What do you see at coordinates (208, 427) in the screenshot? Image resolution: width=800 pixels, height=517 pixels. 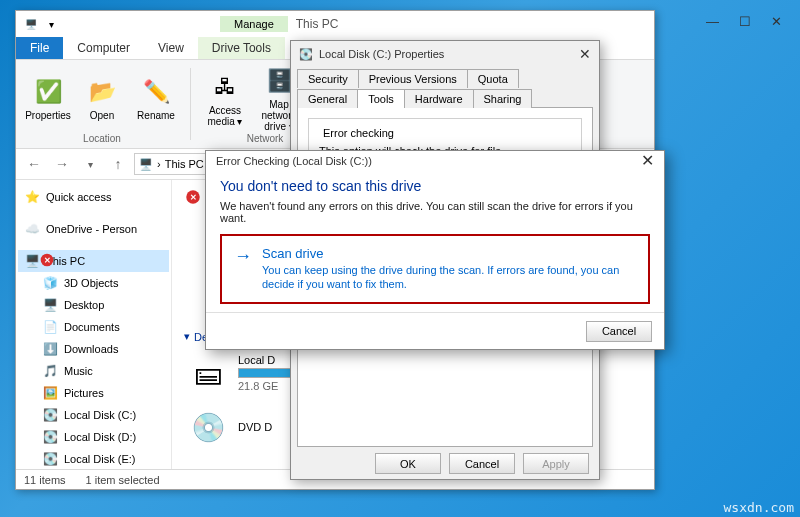 I see `dvd-icon: 💿` at bounding box center [208, 427].